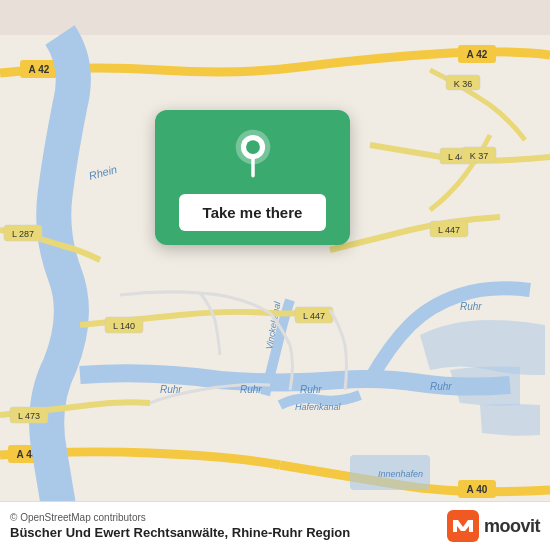 Image resolution: width=550 pixels, height=550 pixels. What do you see at coordinates (494, 526) in the screenshot?
I see `moovit-logo: moovit` at bounding box center [494, 526].